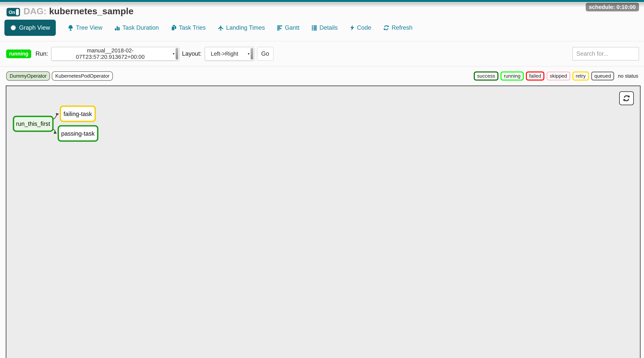 The width and height of the screenshot is (644, 358). I want to click on header-shadow, so click(322, 5).